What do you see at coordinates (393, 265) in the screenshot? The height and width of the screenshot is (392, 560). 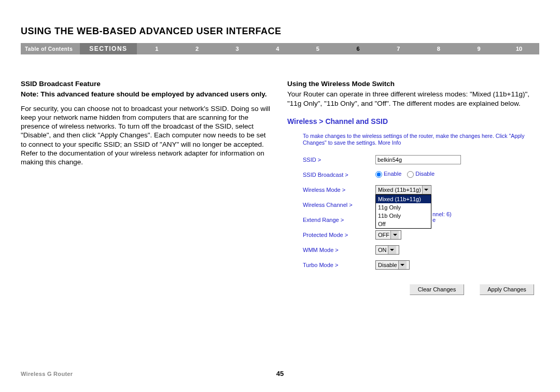 I see `turbo-mode-select: Disable` at bounding box center [393, 265].